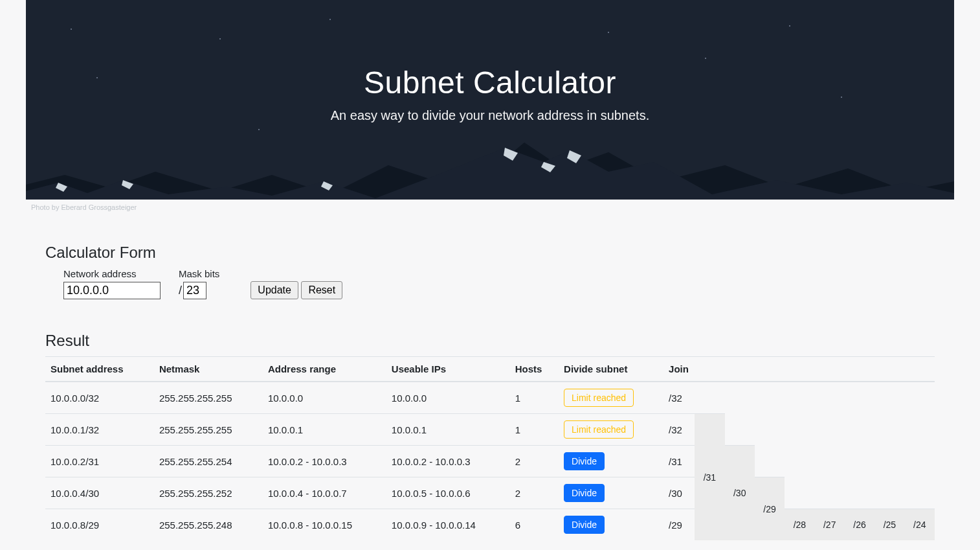  I want to click on table-row: 10.0.0.2/31255.255.255.25410.0.0.2 - 10.…, so click(490, 461).